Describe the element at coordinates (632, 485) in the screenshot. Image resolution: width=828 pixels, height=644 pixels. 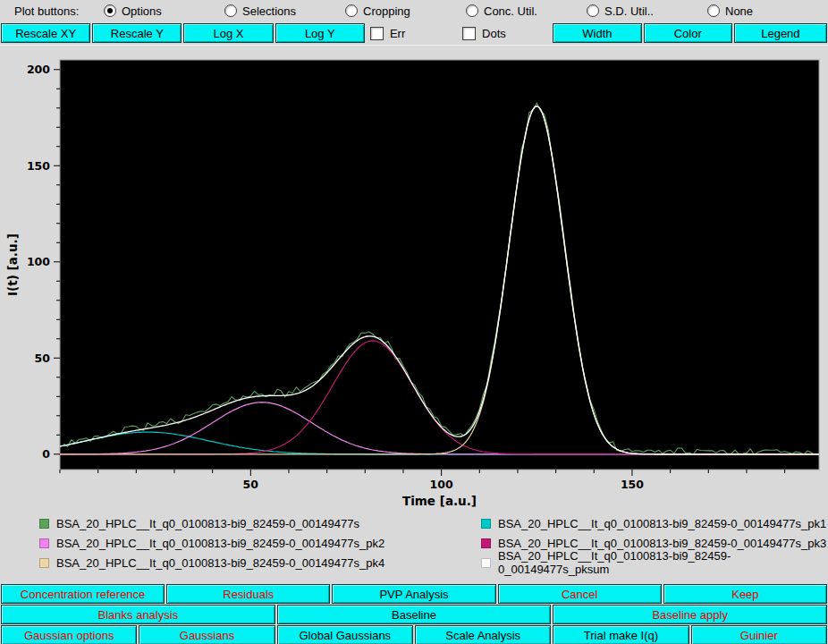
I see `x-tick-label: 150` at that location.